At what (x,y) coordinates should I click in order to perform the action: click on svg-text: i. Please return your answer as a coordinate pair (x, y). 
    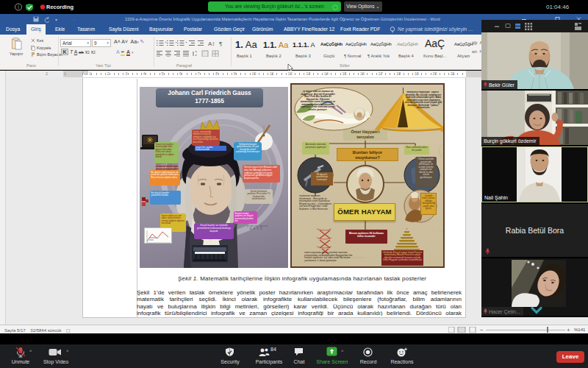
    Looking at the image, I should click on (18, 7).